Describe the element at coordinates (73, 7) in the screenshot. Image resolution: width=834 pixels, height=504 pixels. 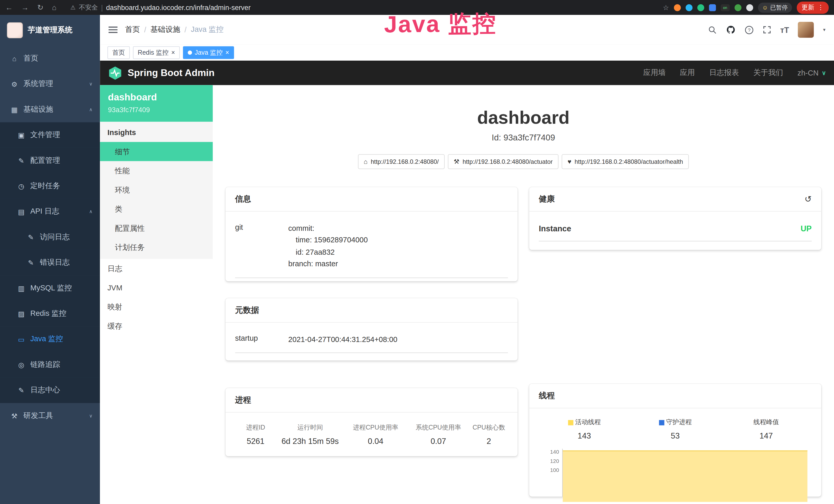
I see `warning-icon: ⚠` at that location.